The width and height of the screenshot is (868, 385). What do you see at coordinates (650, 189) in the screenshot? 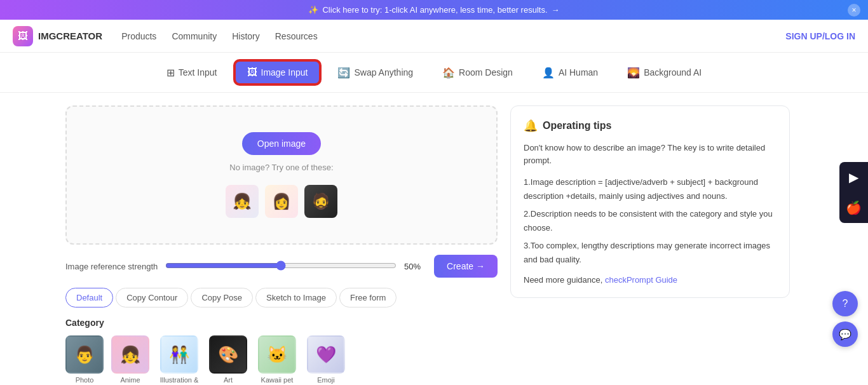
I see `tip-1: 1.Image description = [adjective/adverb …` at bounding box center [650, 189].